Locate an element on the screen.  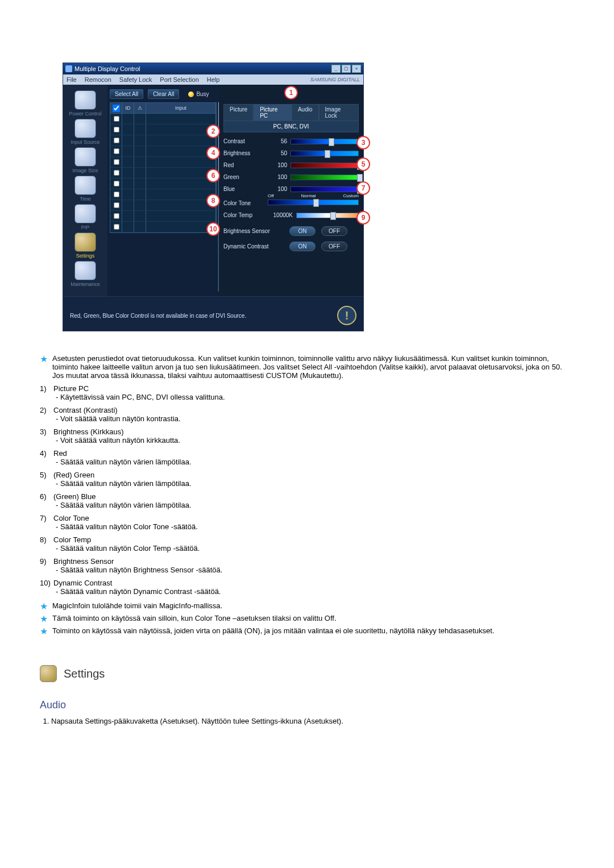
menu-port-selection: Port Selection is located at coordinates (179, 80).